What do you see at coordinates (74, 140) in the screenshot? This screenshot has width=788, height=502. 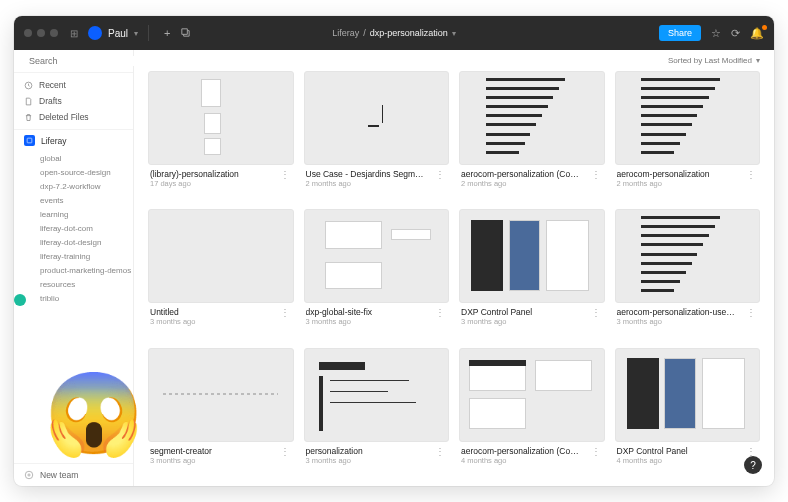 I see `team-row: Liferay` at bounding box center [74, 140].